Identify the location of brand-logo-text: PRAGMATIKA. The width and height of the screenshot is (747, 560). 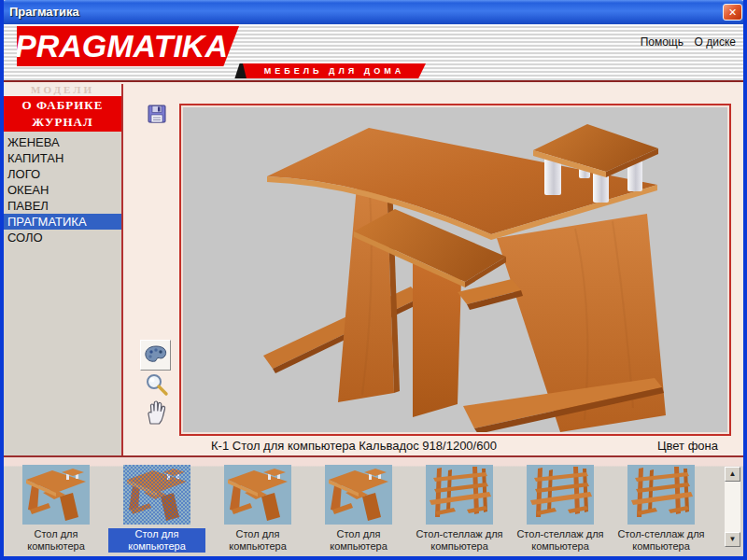
(128, 47).